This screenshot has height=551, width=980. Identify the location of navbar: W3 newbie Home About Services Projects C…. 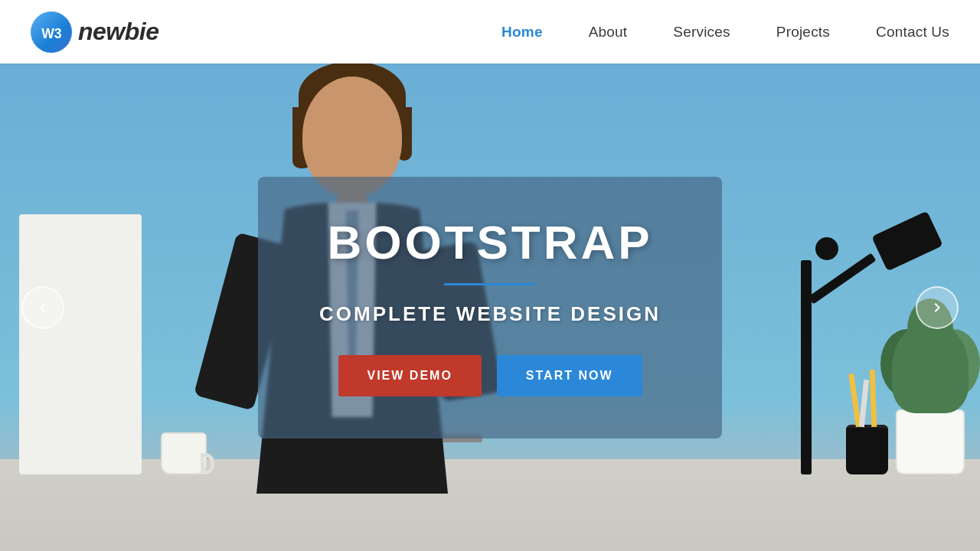
(490, 32).